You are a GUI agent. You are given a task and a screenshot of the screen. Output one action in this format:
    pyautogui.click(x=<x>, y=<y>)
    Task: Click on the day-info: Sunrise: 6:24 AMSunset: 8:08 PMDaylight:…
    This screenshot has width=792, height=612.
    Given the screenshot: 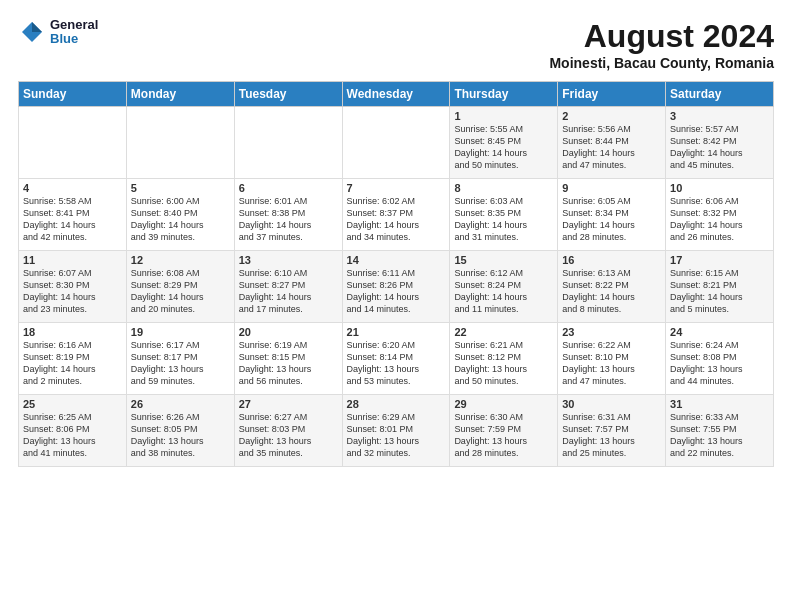 What is the action you would take?
    pyautogui.click(x=720, y=364)
    